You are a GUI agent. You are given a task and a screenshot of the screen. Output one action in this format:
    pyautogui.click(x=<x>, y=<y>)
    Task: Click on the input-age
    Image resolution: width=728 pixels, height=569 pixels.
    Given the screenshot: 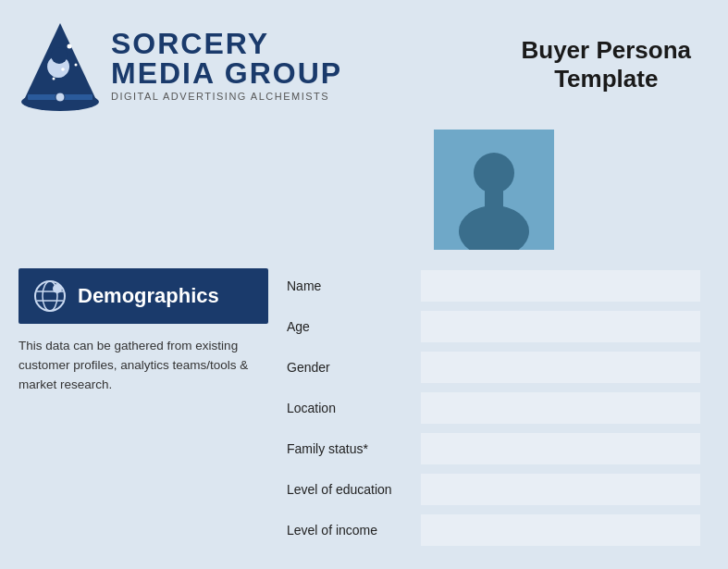 What is the action you would take?
    pyautogui.click(x=561, y=327)
    